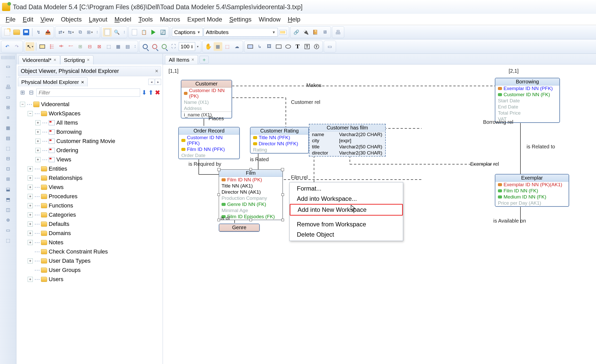 This screenshot has height=364, width=596. What do you see at coordinates (98, 19) in the screenshot?
I see `menu-layout: Layout` at bounding box center [98, 19].